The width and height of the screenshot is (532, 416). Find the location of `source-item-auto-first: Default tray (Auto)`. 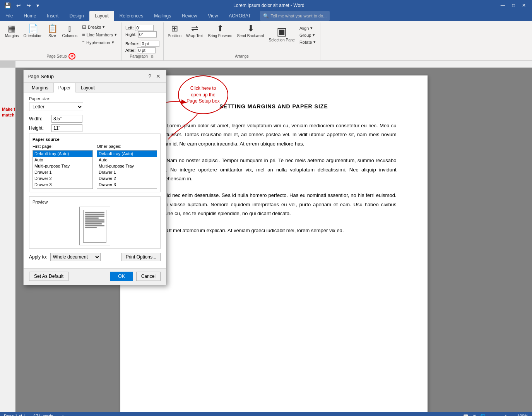

source-item-auto-first: Default tray (Auto) is located at coordinates (63, 154).